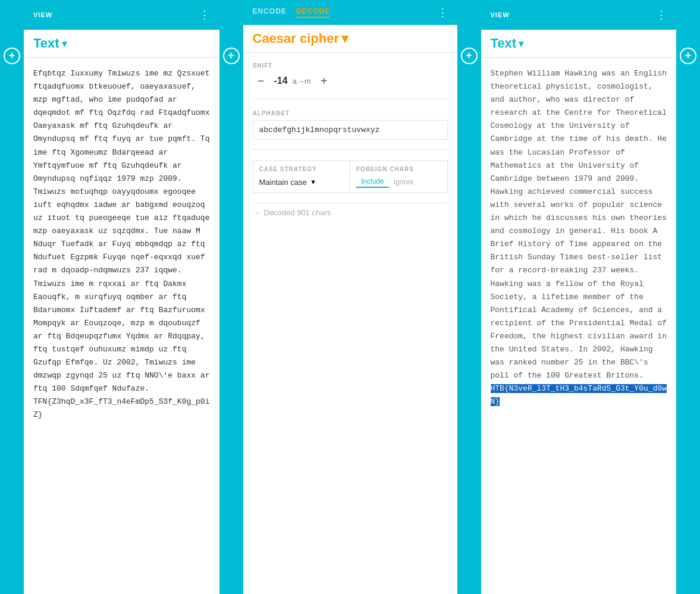 The width and height of the screenshot is (700, 594). What do you see at coordinates (350, 177) in the screenshot?
I see `options-row: CASE STRATEGY Maintain case ▾ FOREIGN CH…` at bounding box center [350, 177].